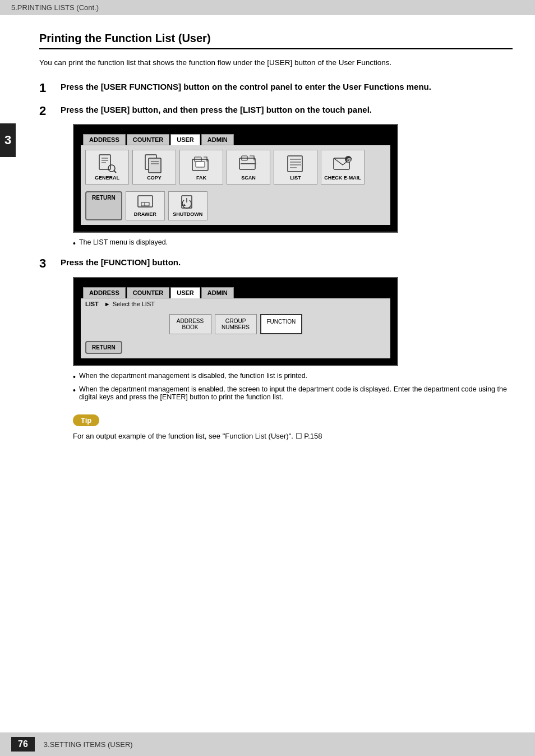  I want to click on screen2-btn-row: ADDRESS BOOK GROUP NUMBERS FUNCTION, so click(236, 324).